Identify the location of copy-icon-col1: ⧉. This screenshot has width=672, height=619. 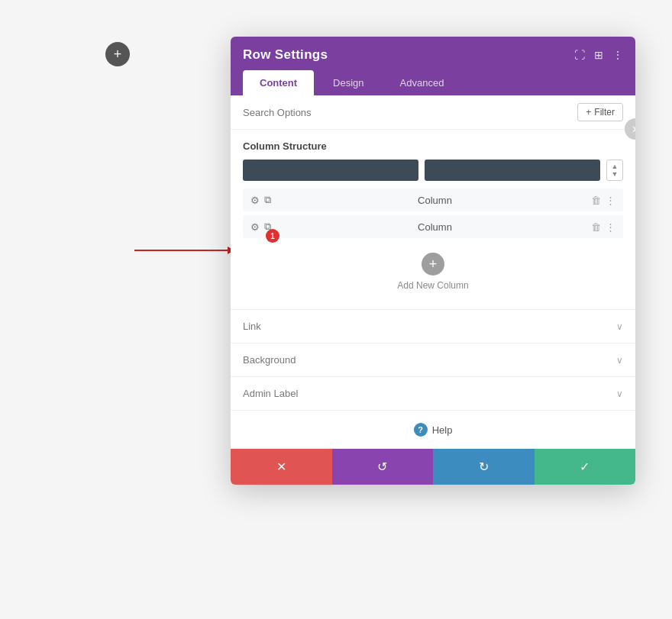
(267, 200).